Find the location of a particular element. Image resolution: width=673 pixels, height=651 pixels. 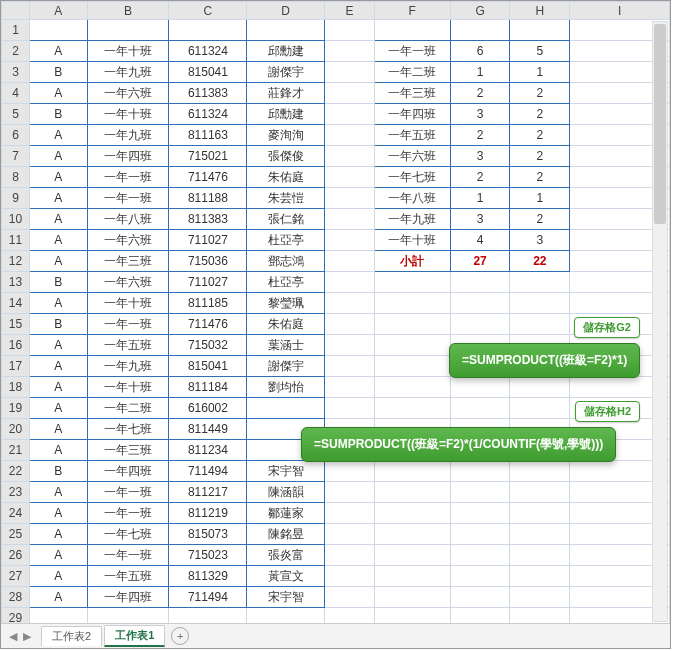

cell-C1: 學號 is located at coordinates (208, 30).